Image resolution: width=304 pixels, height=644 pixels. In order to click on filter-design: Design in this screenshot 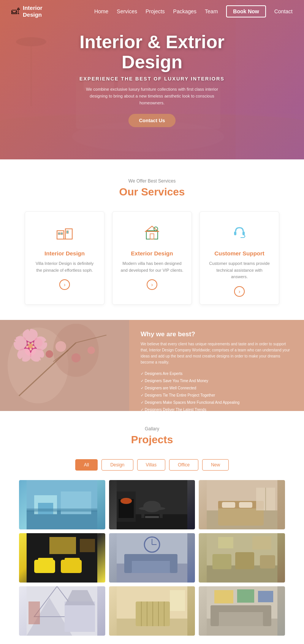, I will do `click(117, 465)`.